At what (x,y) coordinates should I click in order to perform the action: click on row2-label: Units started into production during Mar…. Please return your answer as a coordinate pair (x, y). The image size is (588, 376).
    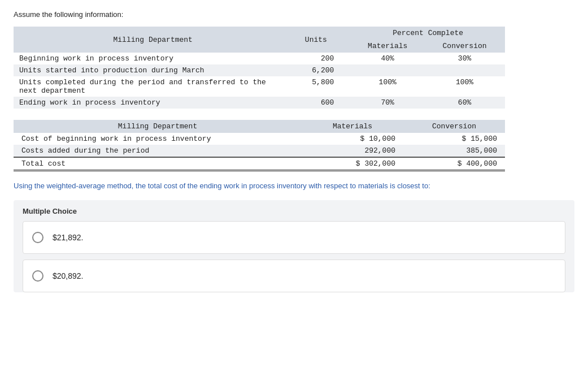
    Looking at the image, I should click on (153, 70).